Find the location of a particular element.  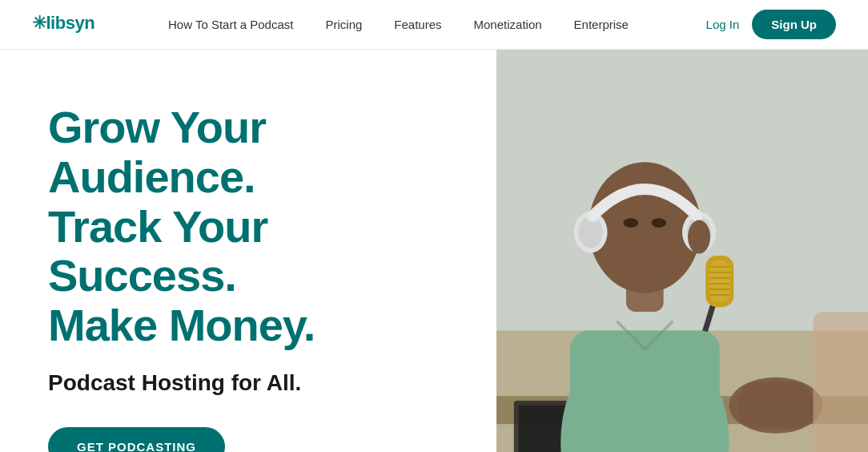

hero-subheadline: Podcast Hosting for All. is located at coordinates (252, 383).